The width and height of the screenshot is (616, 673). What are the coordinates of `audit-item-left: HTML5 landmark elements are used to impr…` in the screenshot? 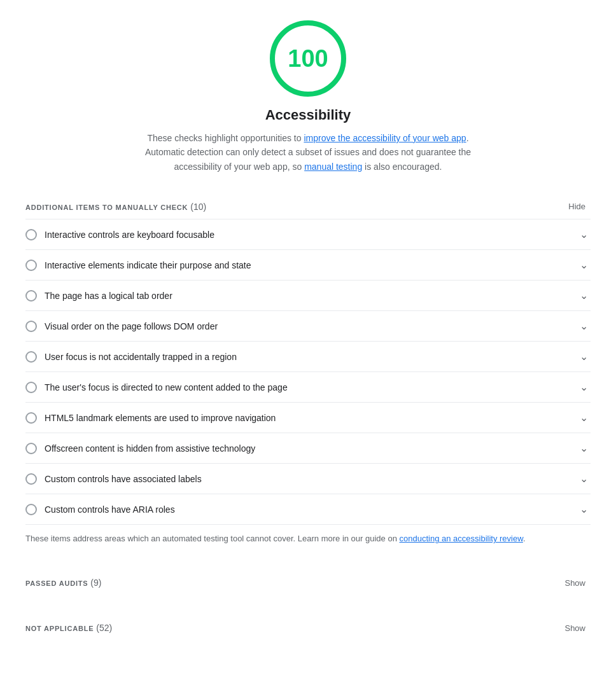 It's located at (150, 418).